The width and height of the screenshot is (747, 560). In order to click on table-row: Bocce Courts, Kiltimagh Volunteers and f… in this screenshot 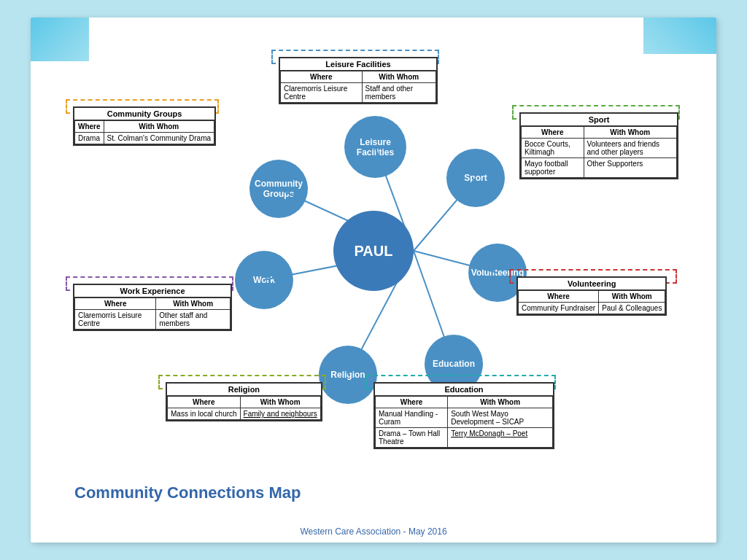, I will do `click(600, 149)`.